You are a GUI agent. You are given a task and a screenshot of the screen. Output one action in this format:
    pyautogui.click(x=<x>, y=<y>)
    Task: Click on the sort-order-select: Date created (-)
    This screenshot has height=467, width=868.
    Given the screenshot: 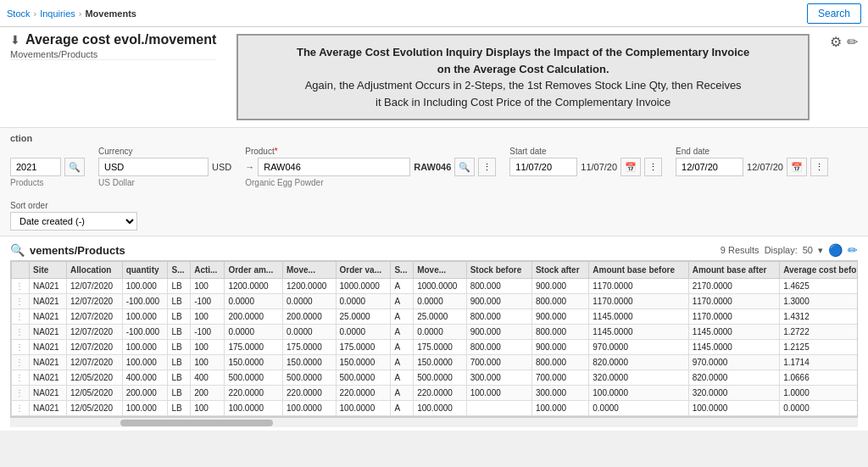 What is the action you would take?
    pyautogui.click(x=74, y=221)
    